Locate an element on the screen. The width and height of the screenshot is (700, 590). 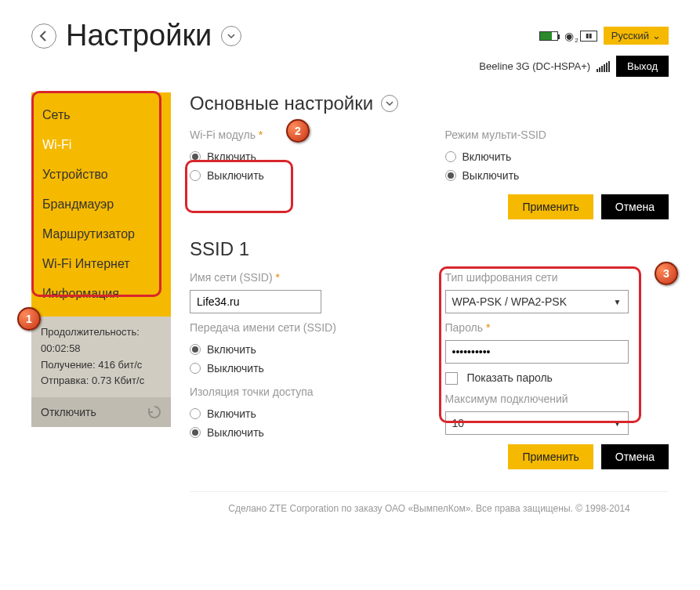
duration-label: Продолжительность: is located at coordinates (101, 332).